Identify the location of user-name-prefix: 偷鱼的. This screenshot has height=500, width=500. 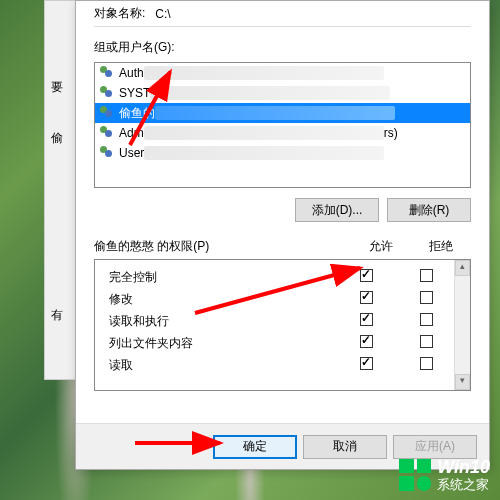
(137, 114).